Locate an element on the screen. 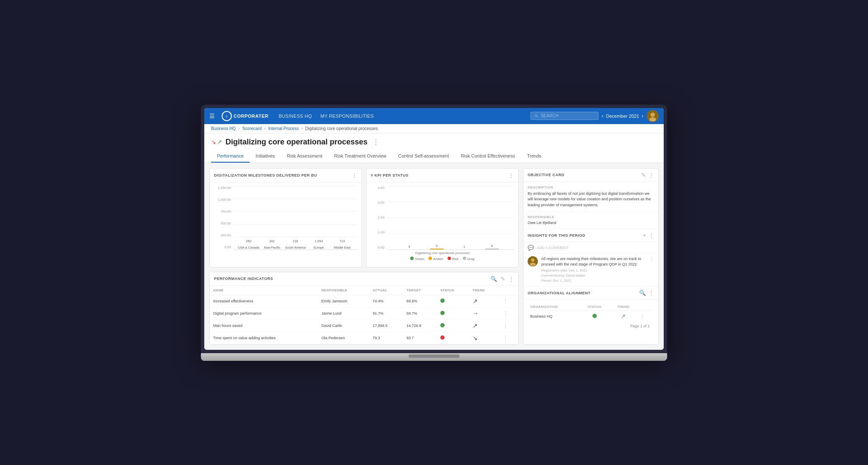  performance-indicators-card: PERFORMANCE INDICATORS 🔍 ✎ ⋮ NAME RESPON… is located at coordinates (364, 308).